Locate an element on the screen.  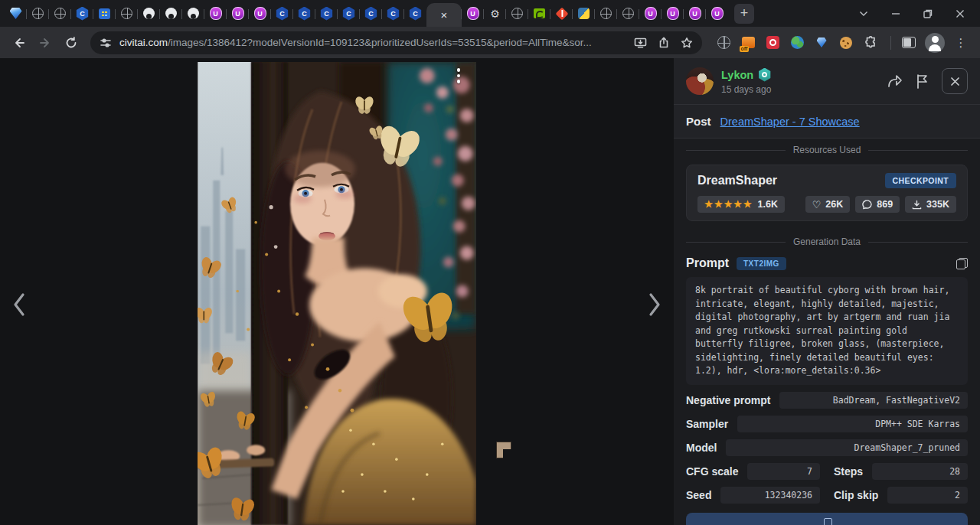
extension-gem-icon is located at coordinates (822, 43).